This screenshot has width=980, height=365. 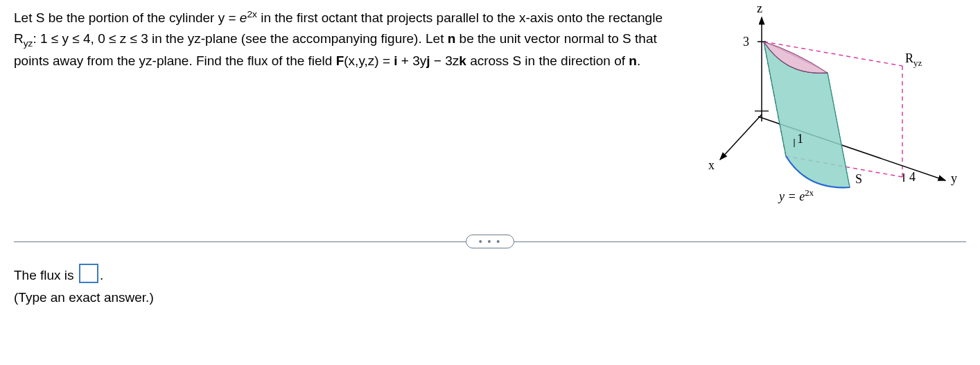 I want to click on tick-label-3: 3, so click(x=746, y=42).